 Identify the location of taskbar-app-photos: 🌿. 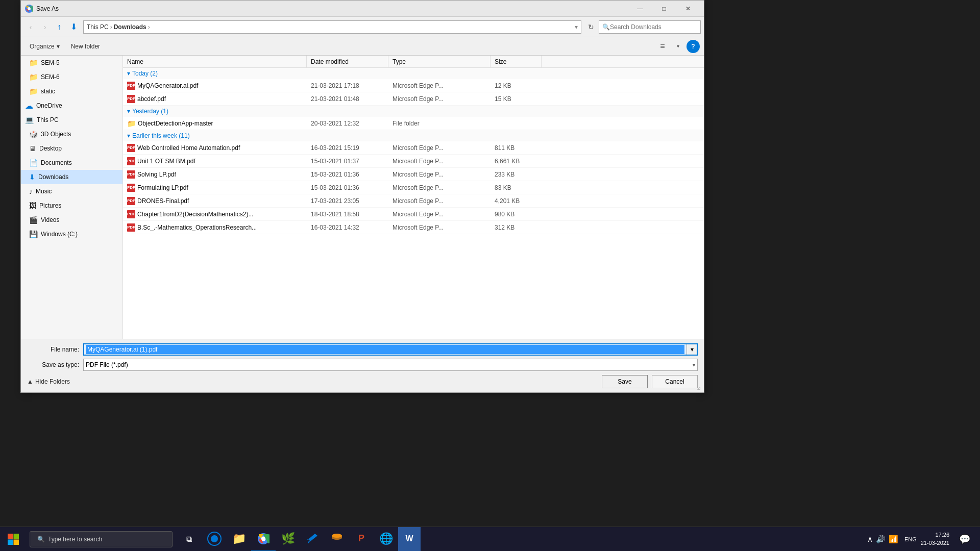
(288, 539).